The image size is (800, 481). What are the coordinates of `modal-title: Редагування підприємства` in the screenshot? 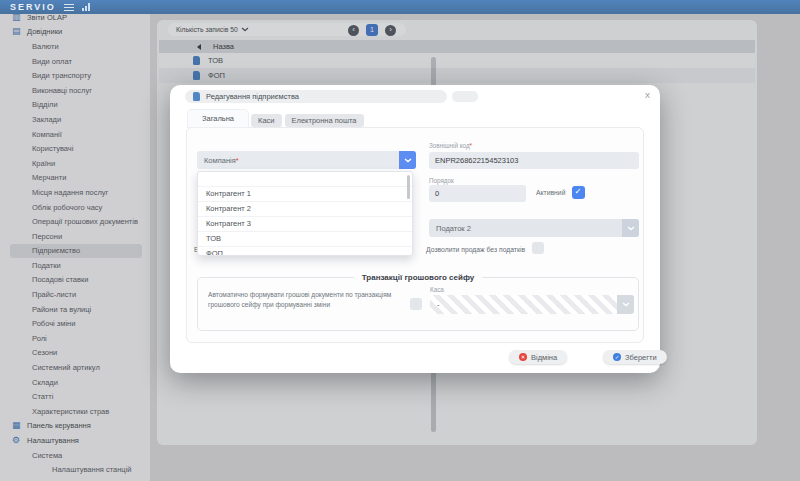 It's located at (252, 96).